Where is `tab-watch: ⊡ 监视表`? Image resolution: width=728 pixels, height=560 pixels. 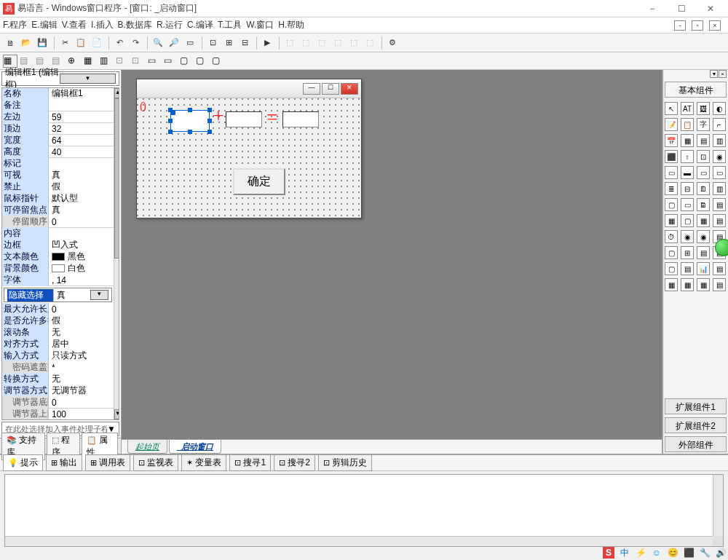
tab-watch: ⊡ 监视表 is located at coordinates (156, 463).